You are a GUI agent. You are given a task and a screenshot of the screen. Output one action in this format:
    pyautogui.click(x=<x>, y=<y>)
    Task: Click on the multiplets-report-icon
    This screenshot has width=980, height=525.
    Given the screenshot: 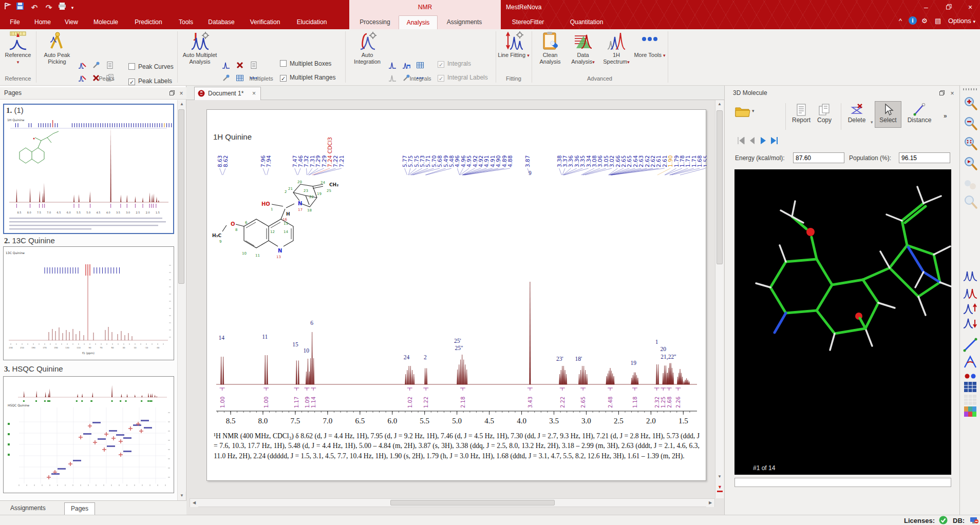 What is the action you would take?
    pyautogui.click(x=255, y=67)
    